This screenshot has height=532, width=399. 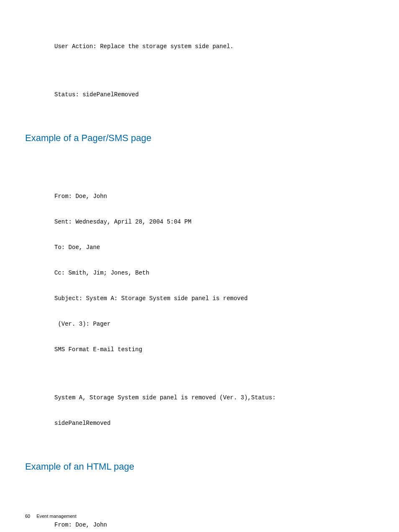 I want to click on heading-html-page: Example of an HTML page, so click(x=212, y=467).